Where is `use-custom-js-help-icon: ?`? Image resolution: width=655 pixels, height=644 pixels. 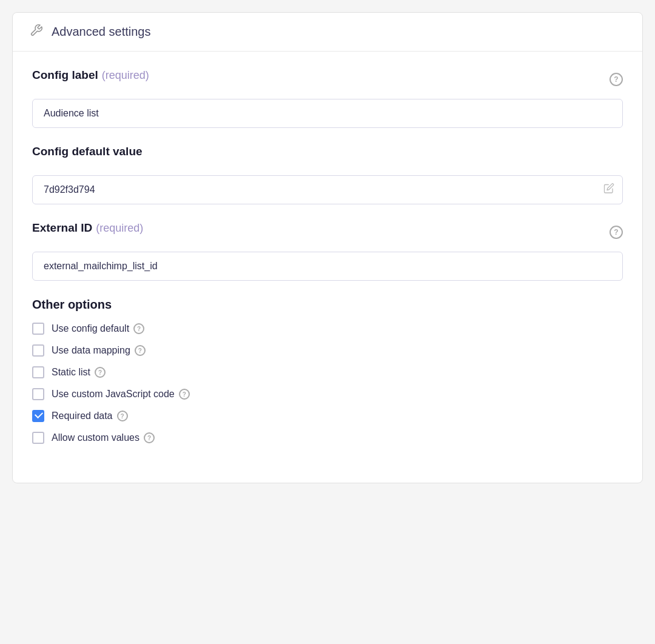
use-custom-js-help-icon: ? is located at coordinates (184, 394).